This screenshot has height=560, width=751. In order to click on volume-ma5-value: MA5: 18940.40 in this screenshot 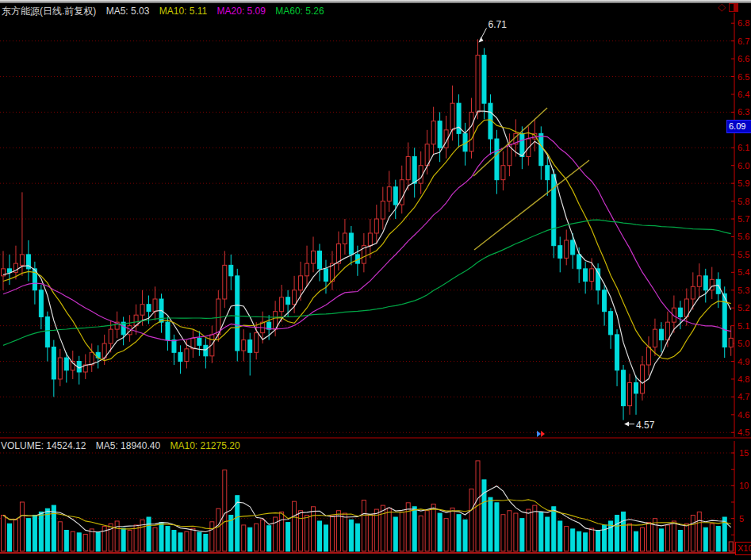, I will do `click(128, 446)`.